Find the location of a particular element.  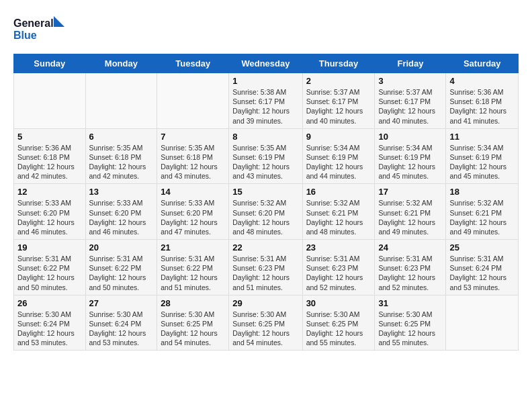

day-number: 27 is located at coordinates (122, 304).